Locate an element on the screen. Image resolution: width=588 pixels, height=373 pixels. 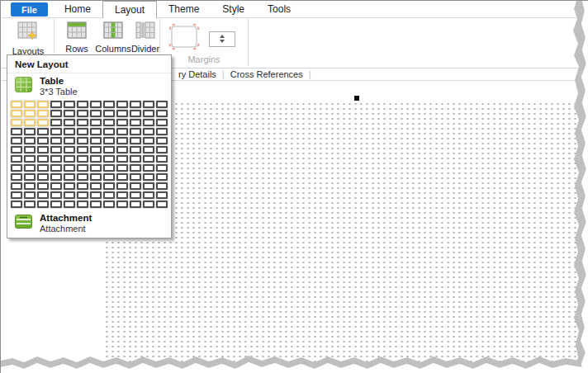
margin-size-spinner is located at coordinates (222, 40).